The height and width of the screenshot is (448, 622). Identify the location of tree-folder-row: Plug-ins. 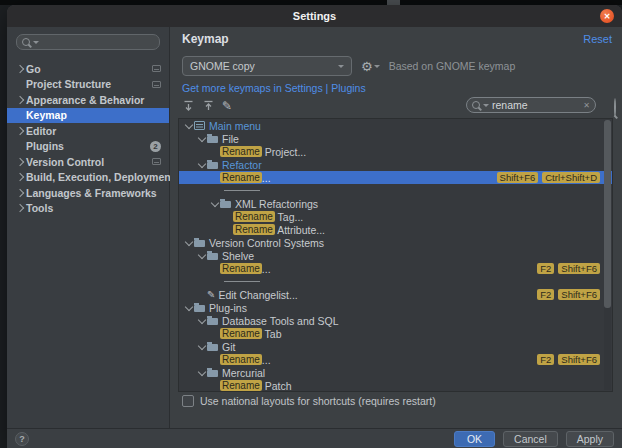
(396, 308).